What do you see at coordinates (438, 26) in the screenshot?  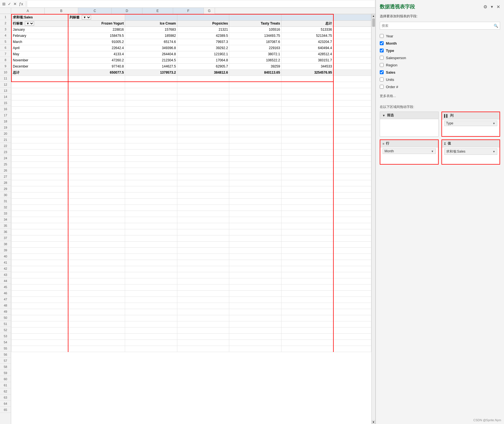 I see `search-input` at bounding box center [438, 26].